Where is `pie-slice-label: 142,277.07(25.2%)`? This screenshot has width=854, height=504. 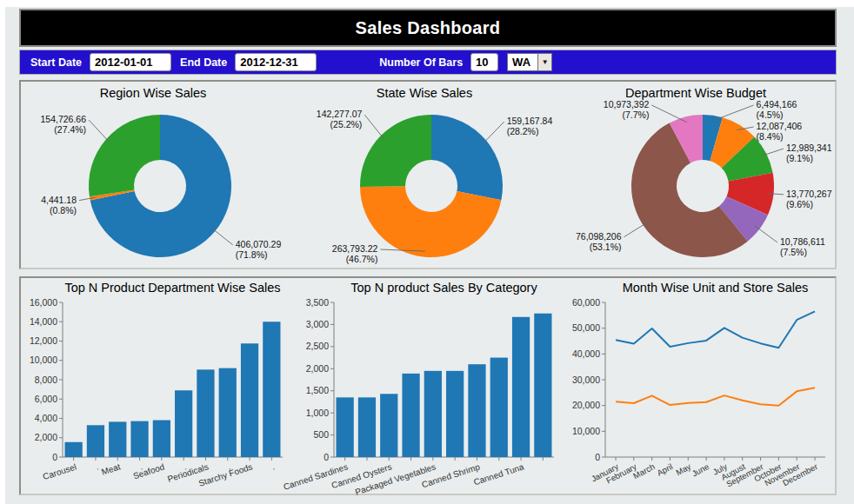
pie-slice-label: 142,277.07(25.2%) is located at coordinates (339, 119).